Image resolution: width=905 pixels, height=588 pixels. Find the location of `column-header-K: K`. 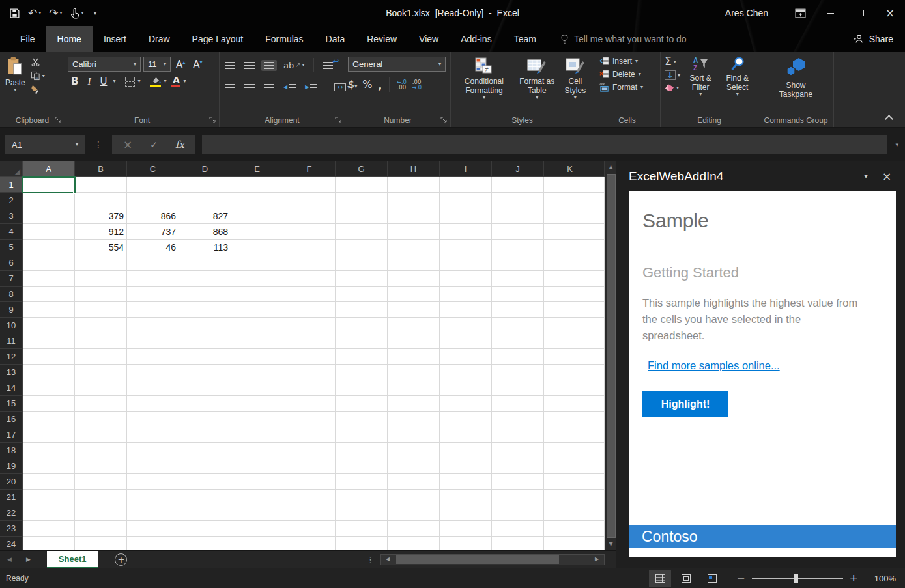

column-header-K: K is located at coordinates (570, 169).